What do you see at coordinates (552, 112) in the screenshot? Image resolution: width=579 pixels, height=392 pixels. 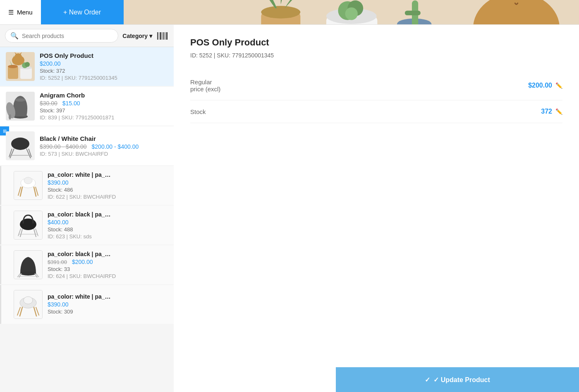 I see `detail-value-stock: 372 ✏️` at bounding box center [552, 112].